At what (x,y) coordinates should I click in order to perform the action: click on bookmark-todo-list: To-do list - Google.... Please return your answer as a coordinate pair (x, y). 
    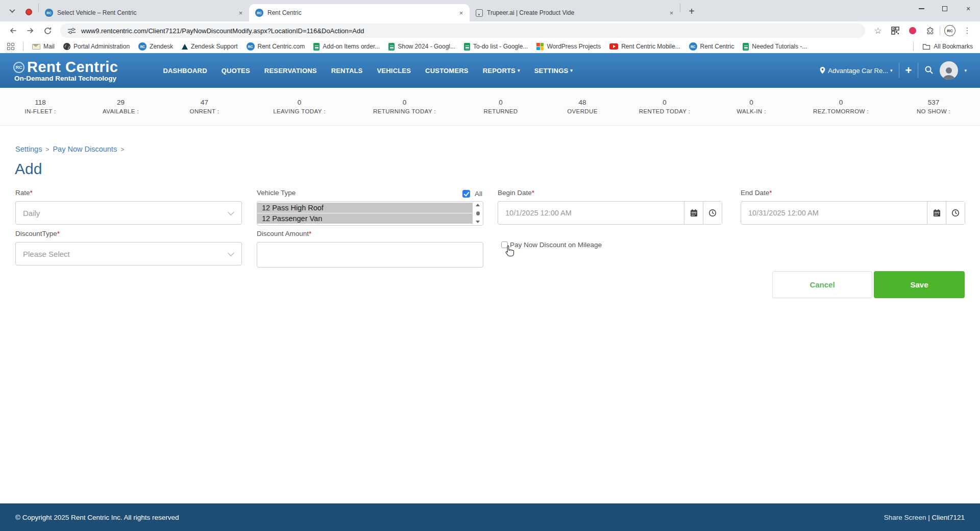
    Looking at the image, I should click on (496, 47).